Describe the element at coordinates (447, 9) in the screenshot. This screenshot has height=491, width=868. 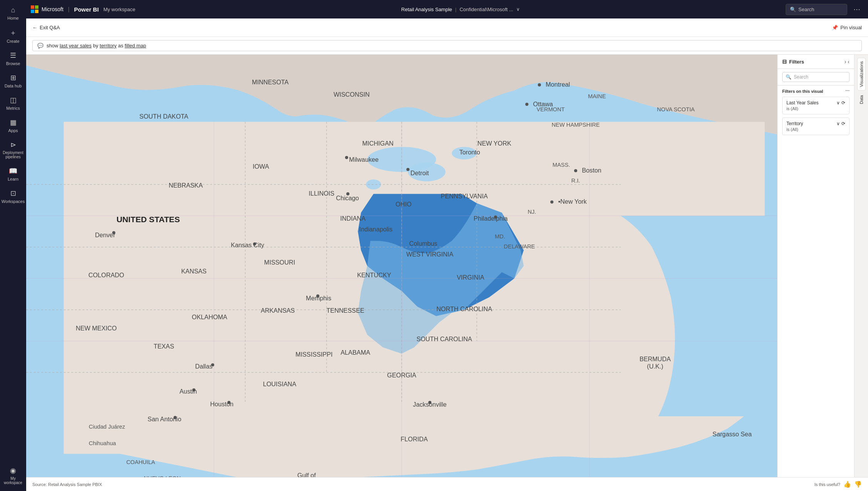
I see `top-header: Microsoft | Power BI My workspace Retail…` at that location.